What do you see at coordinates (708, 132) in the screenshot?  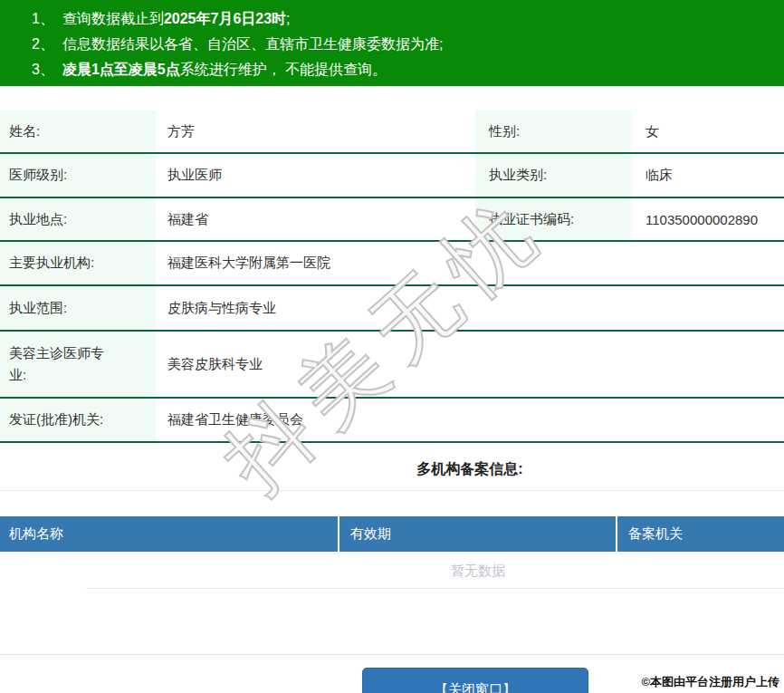 I see `gender-value: 女` at bounding box center [708, 132].